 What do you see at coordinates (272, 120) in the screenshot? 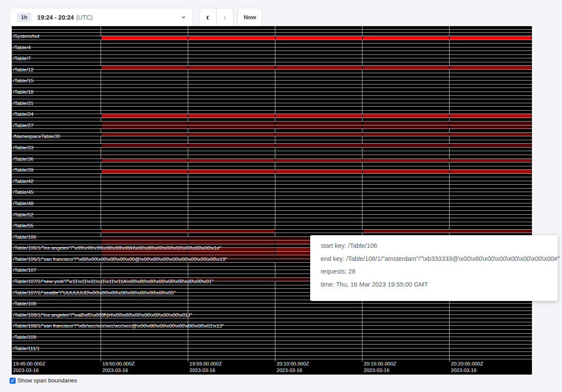
I see `span-row: /Table/24` at bounding box center [272, 120].